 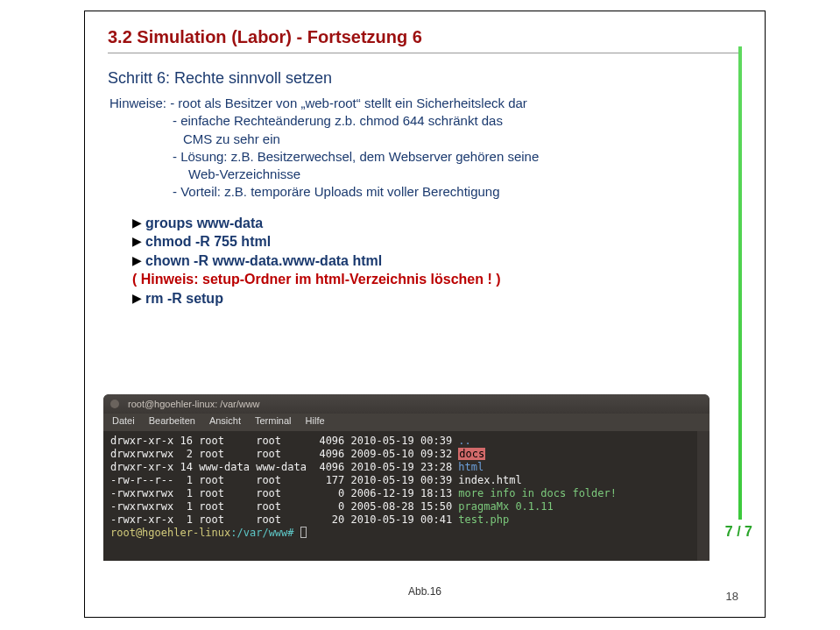 What do you see at coordinates (349, 103) in the screenshot?
I see `hint-line-1: - root als Besitzer von „web-root“ stell…` at bounding box center [349, 103].